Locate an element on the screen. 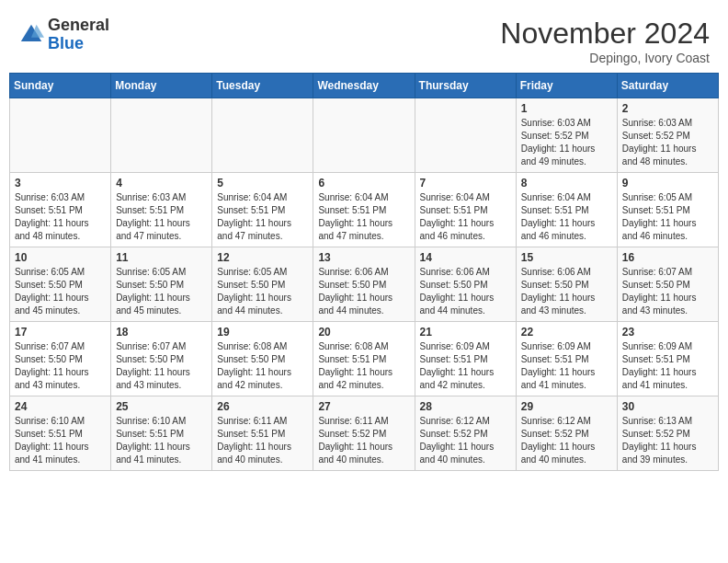  day-number: 26 is located at coordinates (263, 407).